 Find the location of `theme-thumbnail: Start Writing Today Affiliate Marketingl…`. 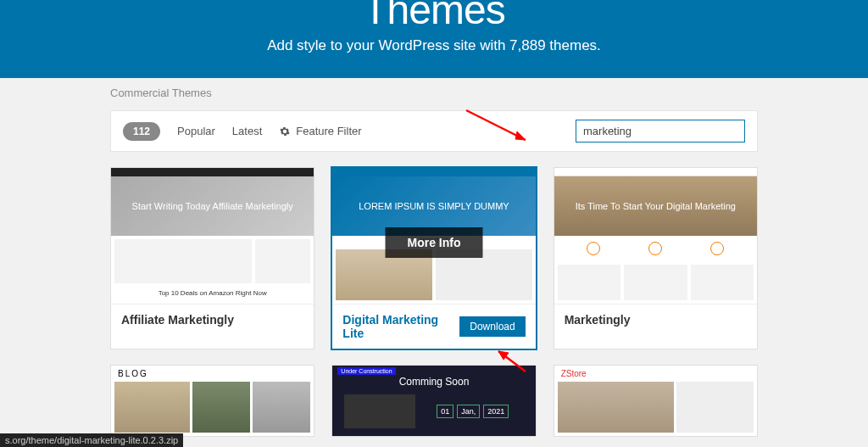

theme-thumbnail: Start Writing Today Affiliate Marketingl… is located at coordinates (212, 236).